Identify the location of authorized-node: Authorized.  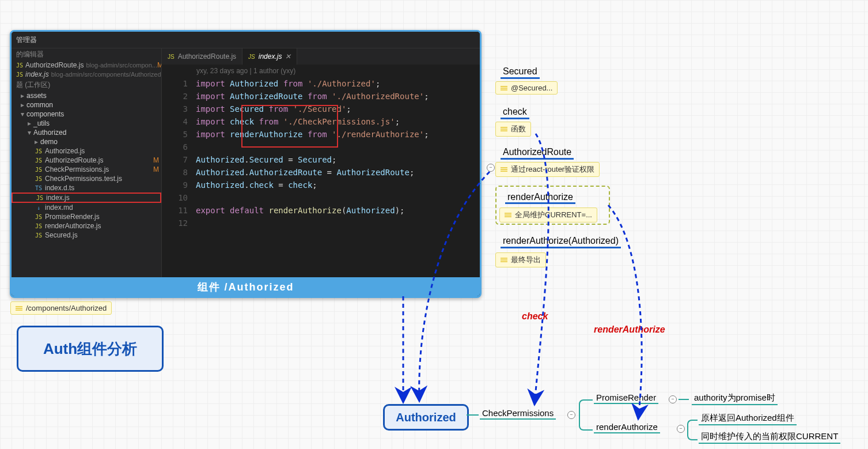
(426, 417).